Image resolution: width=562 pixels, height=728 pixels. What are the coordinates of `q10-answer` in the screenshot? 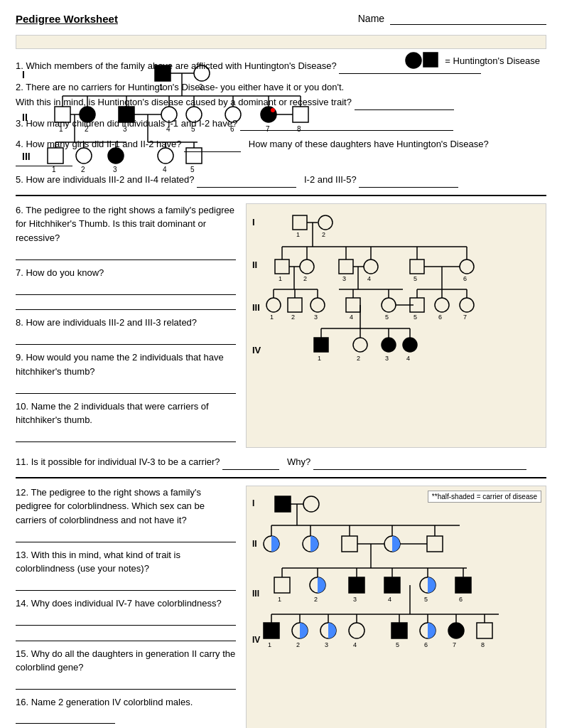 It's located at (126, 435).